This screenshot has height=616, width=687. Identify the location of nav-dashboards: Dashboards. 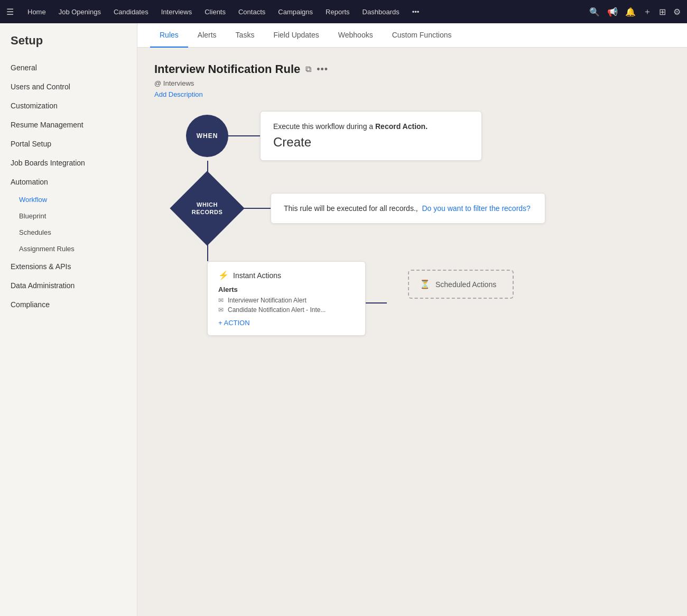
(381, 12).